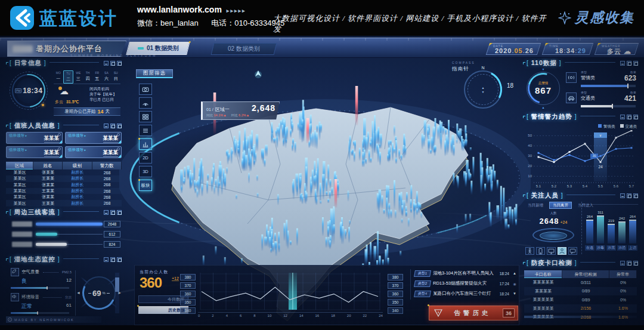 This screenshot has height=330, width=644. I want to click on weekday-cell: MO一, so click(58, 77).